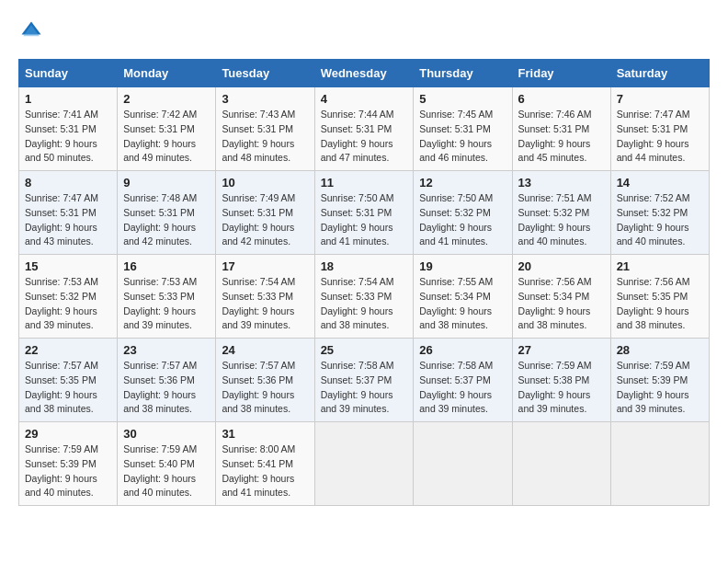 The height and width of the screenshot is (563, 728). What do you see at coordinates (265, 381) in the screenshot?
I see `calendar-cell: 24Sunrise: 7:57 AMSunset: 5:36 PMDayligh…` at bounding box center [265, 381].